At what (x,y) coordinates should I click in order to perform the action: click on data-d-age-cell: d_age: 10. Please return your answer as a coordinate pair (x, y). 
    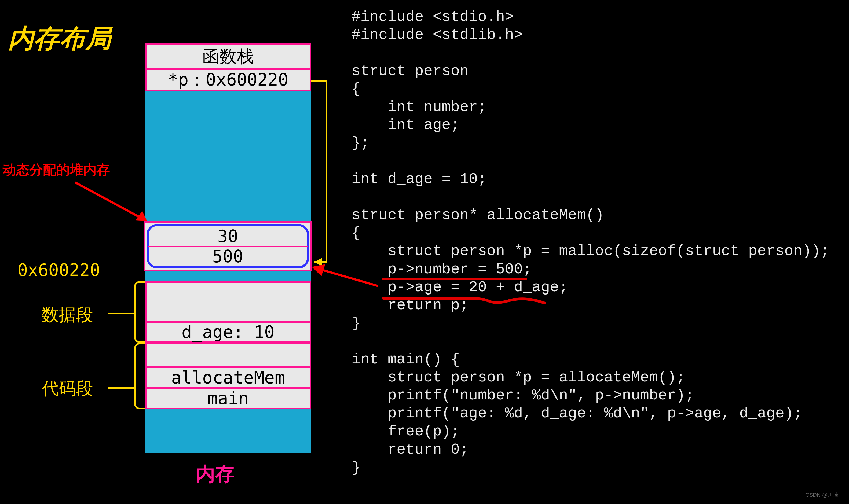
    Looking at the image, I should click on (228, 332).